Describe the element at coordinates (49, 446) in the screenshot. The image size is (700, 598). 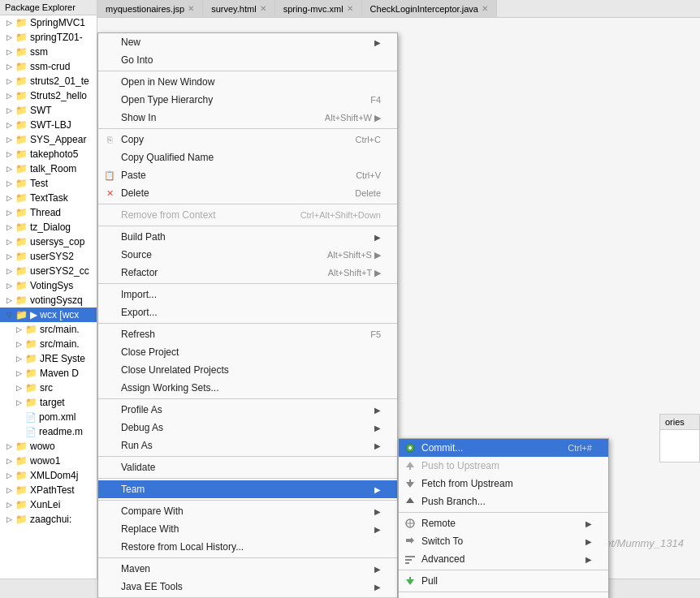
I see `sidebar-item: ▷📁wowo` at that location.